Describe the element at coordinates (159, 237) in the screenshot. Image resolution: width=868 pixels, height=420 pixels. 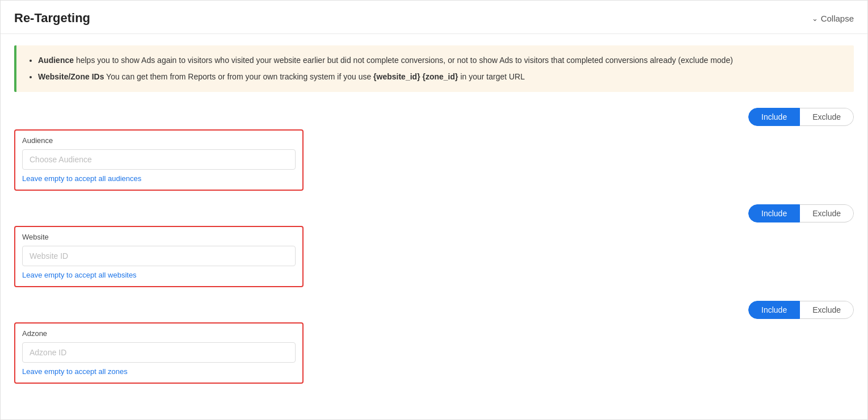
I see `website-label: Website` at that location.